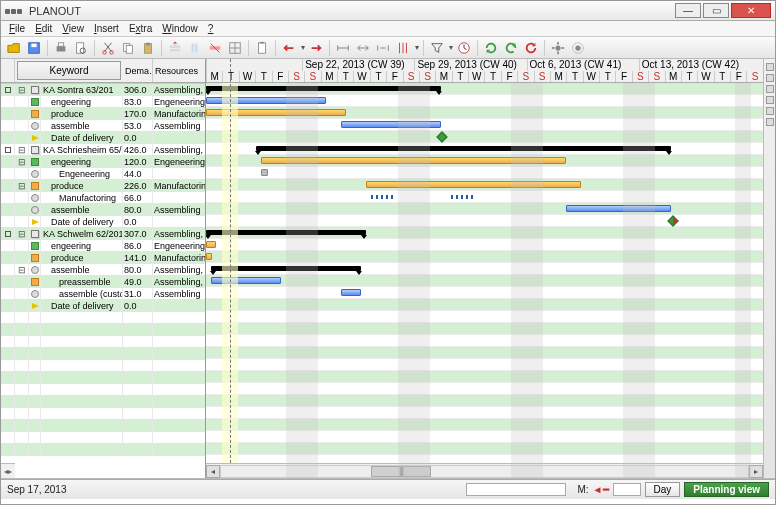  I want to click on clipboard-icon, so click(262, 48).